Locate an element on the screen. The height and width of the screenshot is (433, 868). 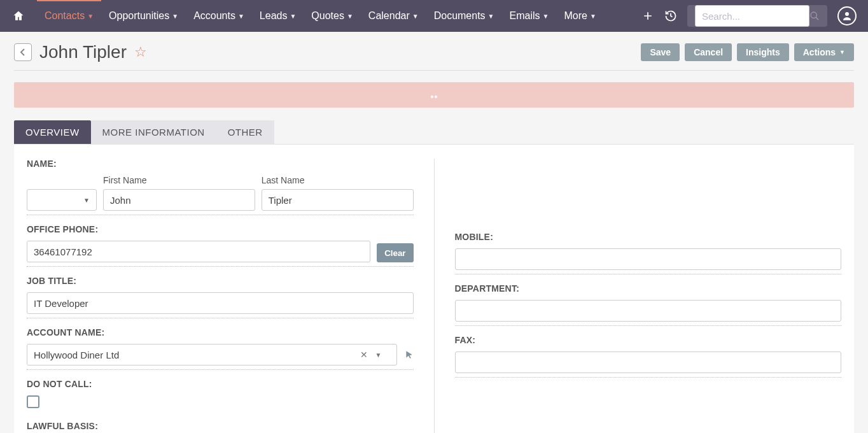
tabs: OVERVIEW MORE INFORMATION OTHER is located at coordinates (434, 132).